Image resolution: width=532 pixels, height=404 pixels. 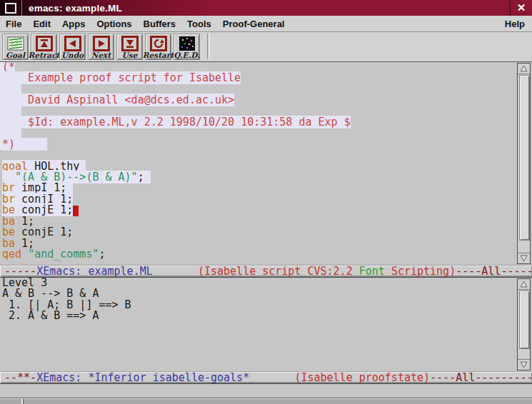 What do you see at coordinates (16, 47) in the screenshot?
I see `goal-button: Goal` at bounding box center [16, 47].